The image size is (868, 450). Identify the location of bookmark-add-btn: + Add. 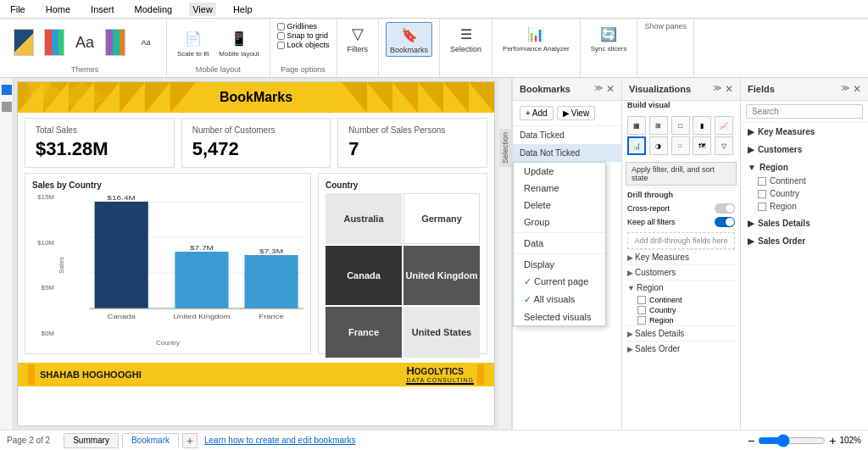
(537, 114).